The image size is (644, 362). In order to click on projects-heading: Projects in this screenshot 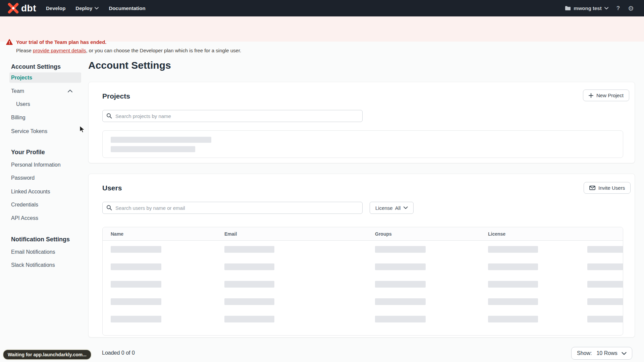, I will do `click(116, 96)`.